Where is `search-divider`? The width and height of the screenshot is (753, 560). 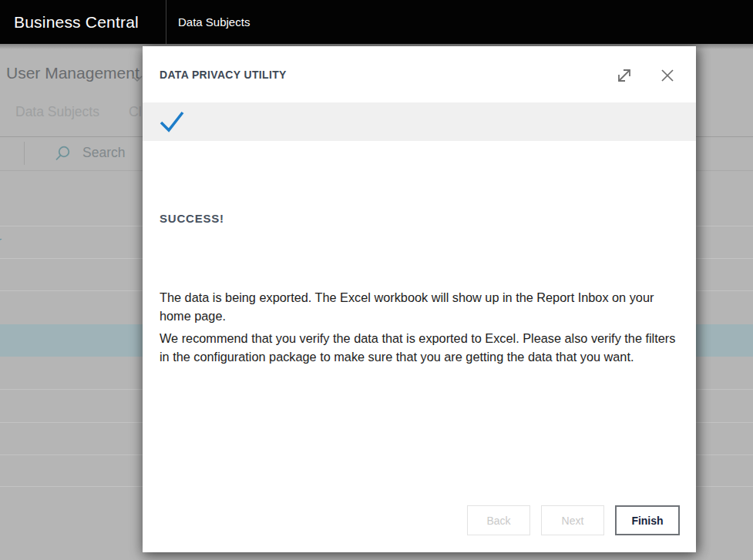
search-divider is located at coordinates (25, 153).